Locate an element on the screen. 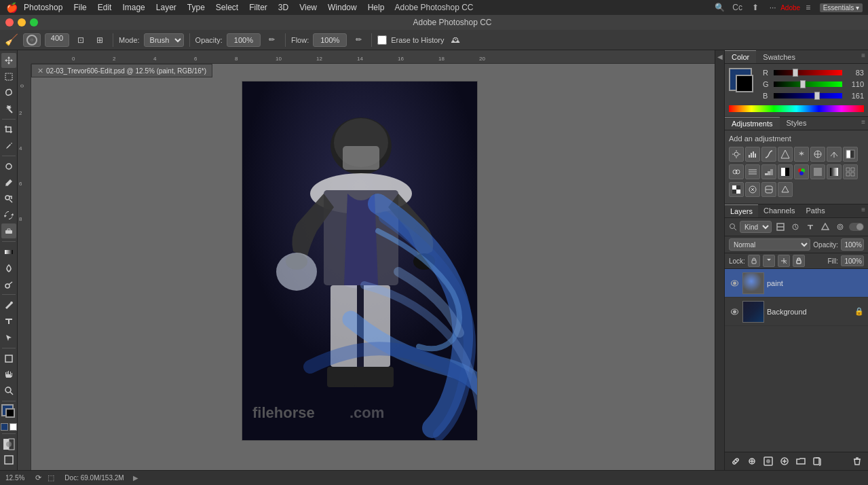 The width and height of the screenshot is (868, 485). adj-panel-menu-icon: ≡ is located at coordinates (863, 124).